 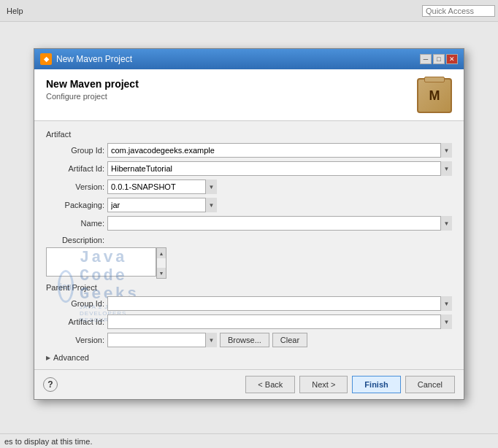 What do you see at coordinates (280, 169) in the screenshot?
I see `artifact-id-select: HibernateTutorial` at bounding box center [280, 169].